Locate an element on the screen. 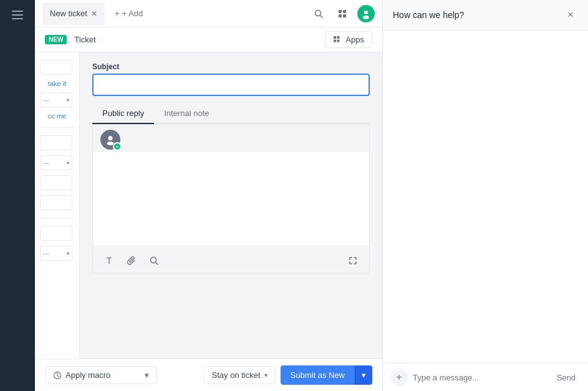 Image resolution: width=588 pixels, height=391 pixels. apply-macro-dropdown: Apply macro ▾ is located at coordinates (101, 375).